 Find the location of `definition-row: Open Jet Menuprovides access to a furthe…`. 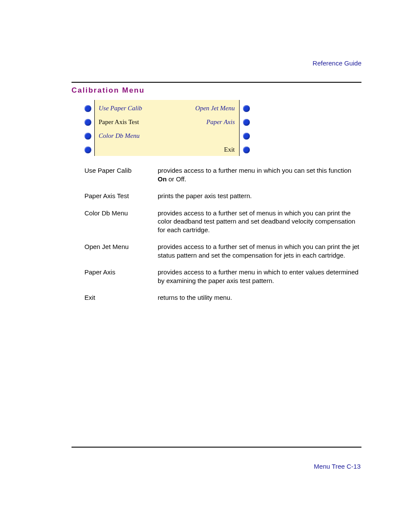

definition-row: Open Jet Menuprovides access to a furthe… is located at coordinates (223, 251).